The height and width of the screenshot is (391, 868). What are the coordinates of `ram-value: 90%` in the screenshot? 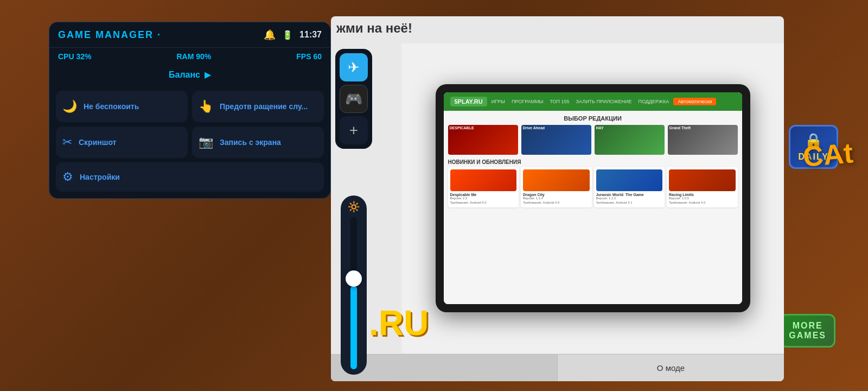 It's located at (203, 56).